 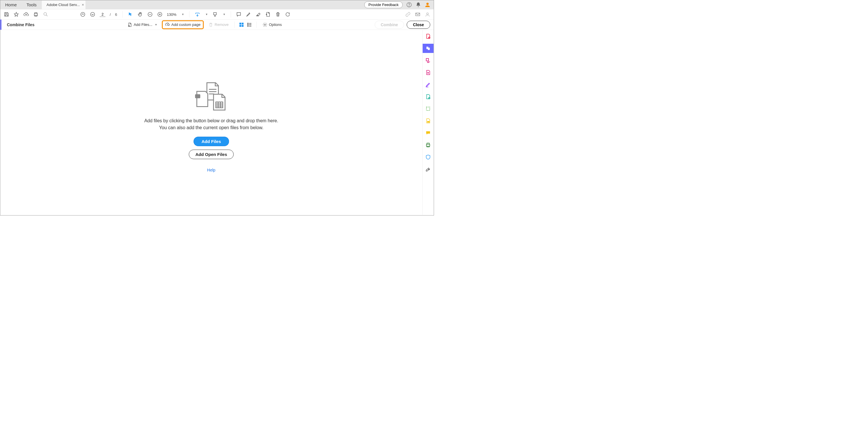 What do you see at coordinates (217, 25) in the screenshot?
I see `combine-files-toolbar: Combine Files Add Files...▼ Add custom p…` at bounding box center [217, 25].